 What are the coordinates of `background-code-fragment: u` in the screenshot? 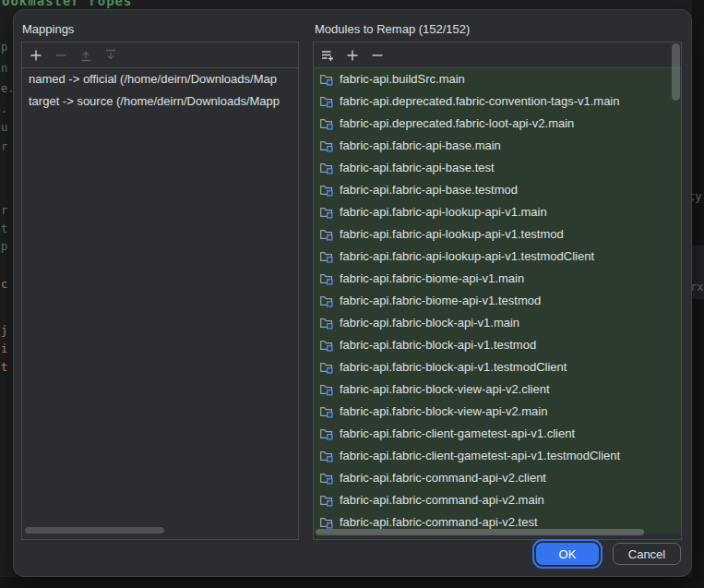 It's located at (4, 127).